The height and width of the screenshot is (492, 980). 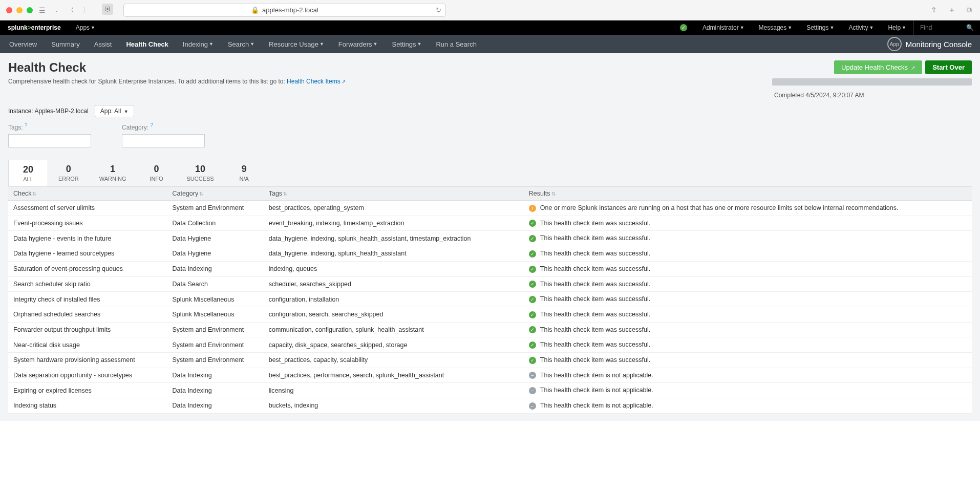 What do you see at coordinates (34, 28) in the screenshot?
I see `splunk-logo: splunk>enterprise` at bounding box center [34, 28].